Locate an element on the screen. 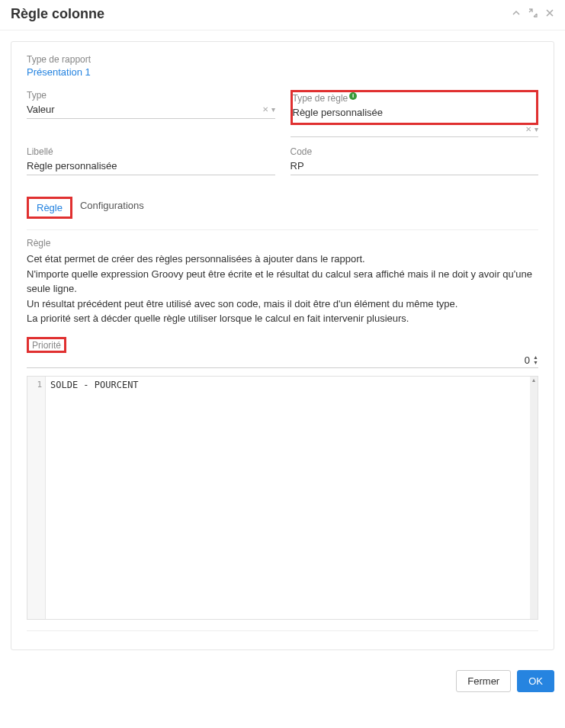 The height and width of the screenshot is (728, 565). expand-icon is located at coordinates (533, 14).